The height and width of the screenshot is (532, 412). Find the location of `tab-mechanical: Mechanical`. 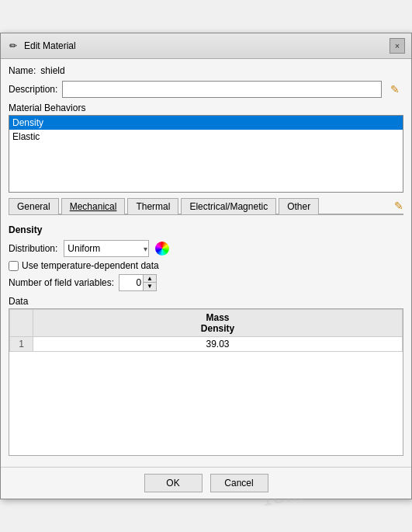

tab-mechanical: Mechanical is located at coordinates (93, 207).